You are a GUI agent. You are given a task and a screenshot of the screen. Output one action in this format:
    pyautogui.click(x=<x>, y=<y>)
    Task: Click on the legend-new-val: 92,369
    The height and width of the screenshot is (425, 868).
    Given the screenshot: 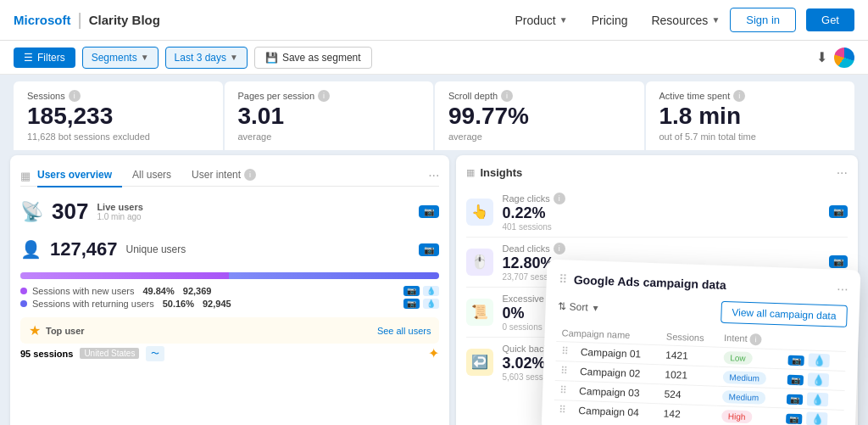 What is the action you would take?
    pyautogui.click(x=198, y=291)
    